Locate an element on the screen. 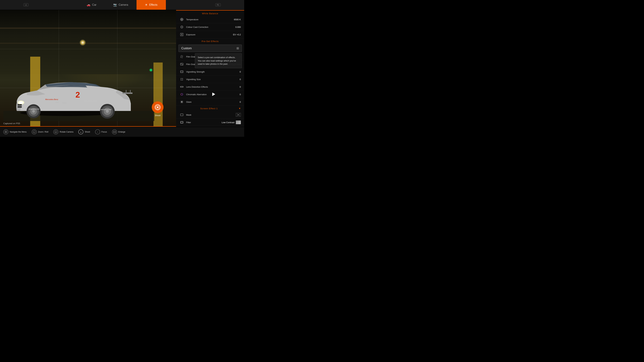 The width and height of the screenshot is (644, 362). svg-text: Mobil1 is located at coordinates (64, 103).